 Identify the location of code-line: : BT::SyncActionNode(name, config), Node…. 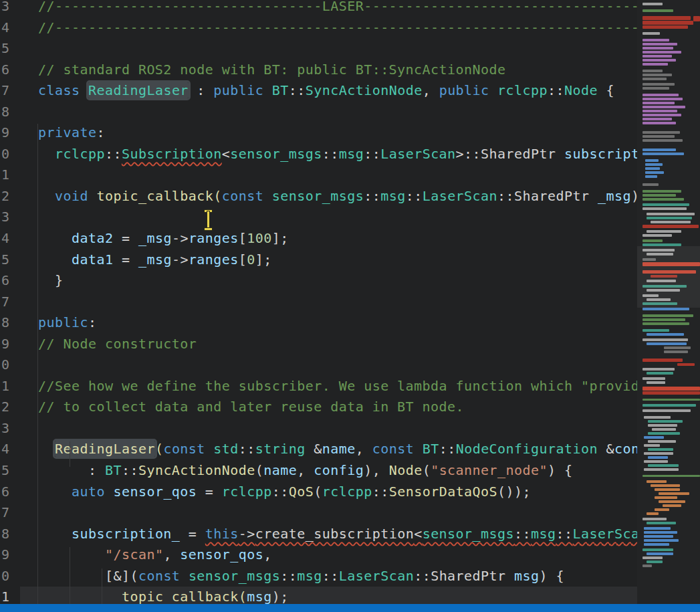
(318, 471).